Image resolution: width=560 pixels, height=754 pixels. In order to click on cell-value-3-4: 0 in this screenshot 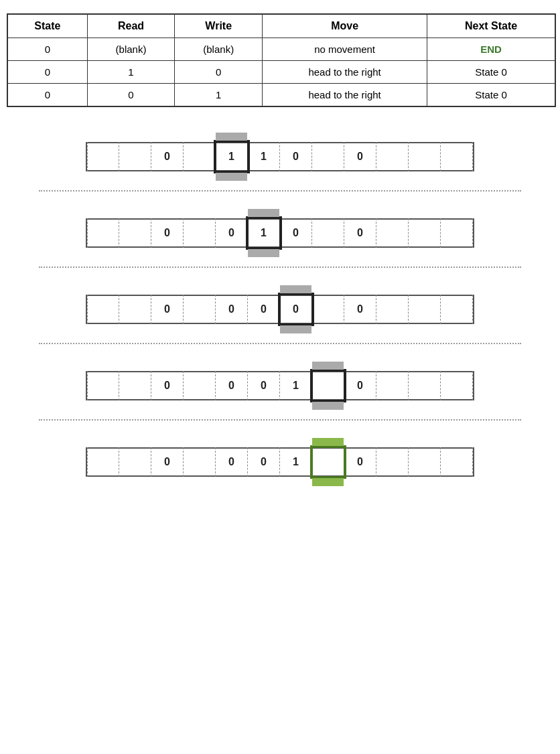, I will do `click(232, 309)`.